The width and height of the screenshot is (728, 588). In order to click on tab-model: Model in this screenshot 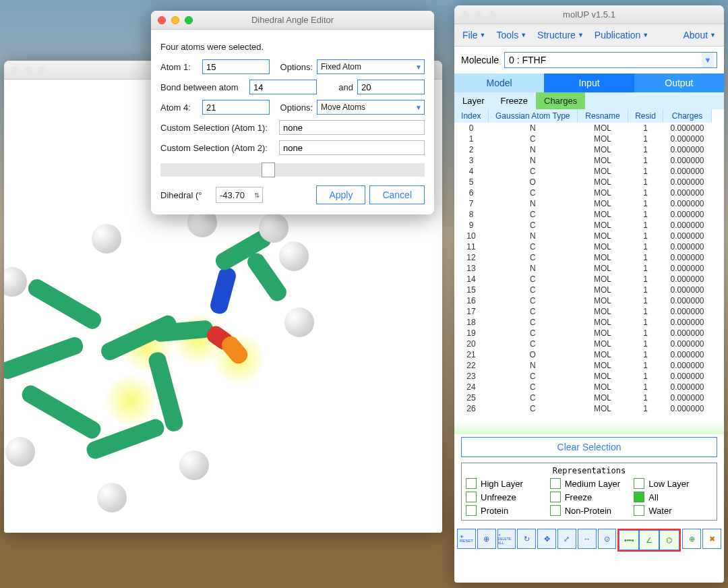, I will do `click(499, 83)`.